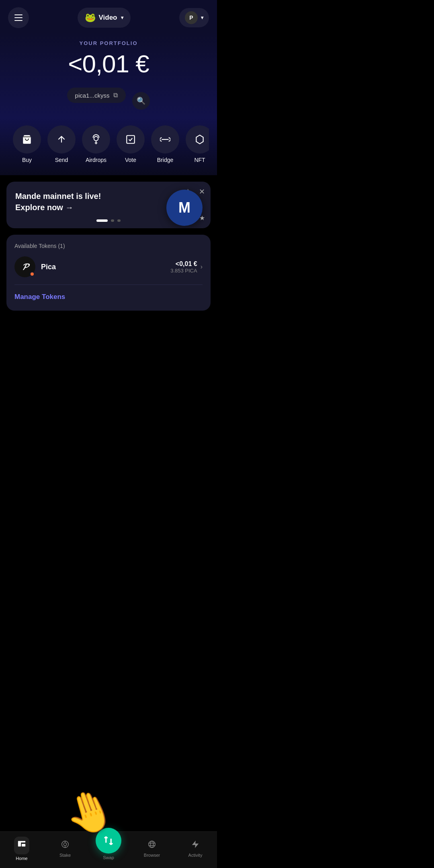 Image resolution: width=434 pixels, height=868 pixels. I want to click on token-avatar-letter: 𝓟, so click(25, 267).